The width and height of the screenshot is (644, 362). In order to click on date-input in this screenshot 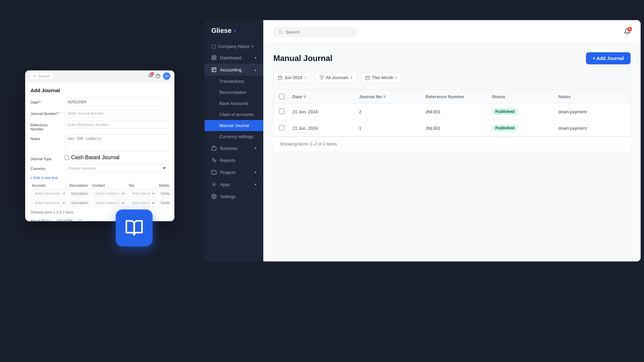, I will do `click(117, 102)`.